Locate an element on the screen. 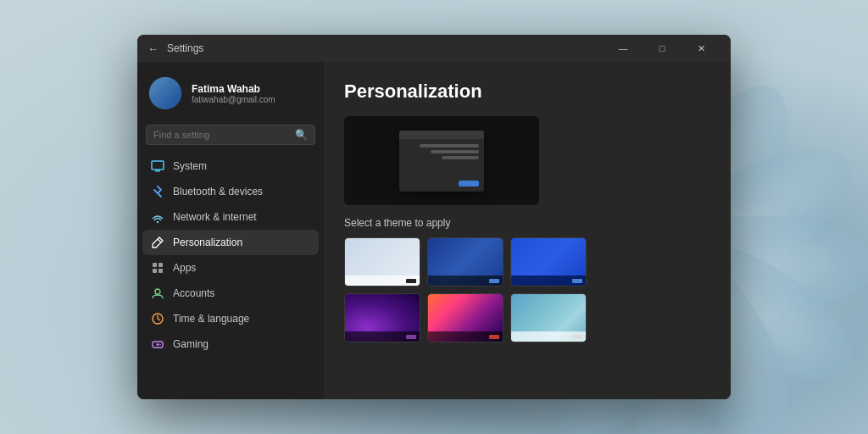  preview-content is located at coordinates (442, 165).